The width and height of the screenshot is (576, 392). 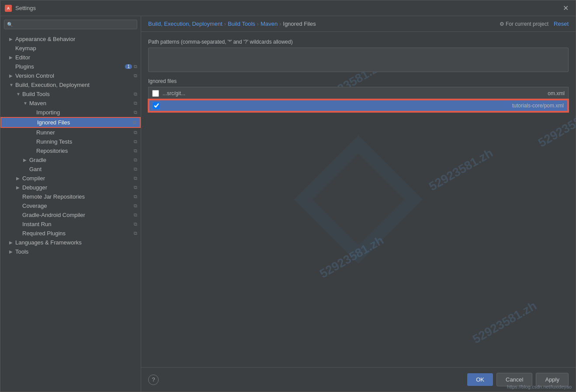 What do you see at coordinates (71, 141) in the screenshot?
I see `sidebar-item-running-tests: Running Tests ⧉` at bounding box center [71, 141].